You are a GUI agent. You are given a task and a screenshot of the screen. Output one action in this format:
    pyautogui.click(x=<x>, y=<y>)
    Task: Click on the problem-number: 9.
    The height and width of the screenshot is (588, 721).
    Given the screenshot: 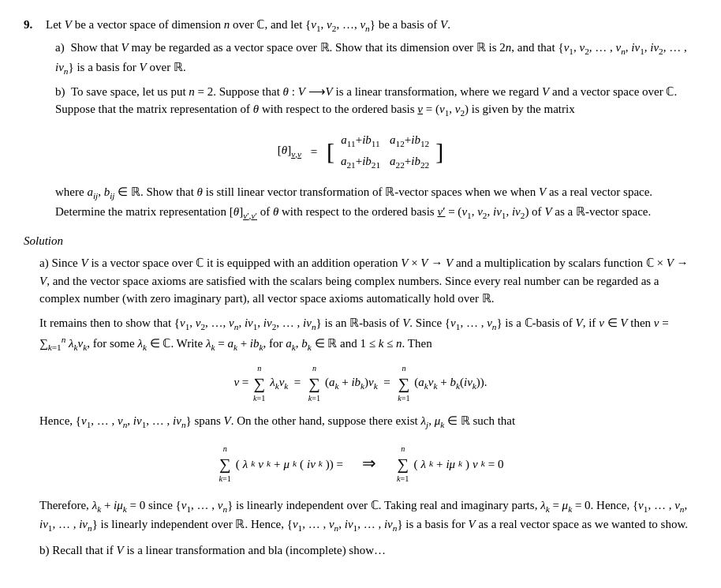 What is the action you would take?
    pyautogui.click(x=32, y=25)
    